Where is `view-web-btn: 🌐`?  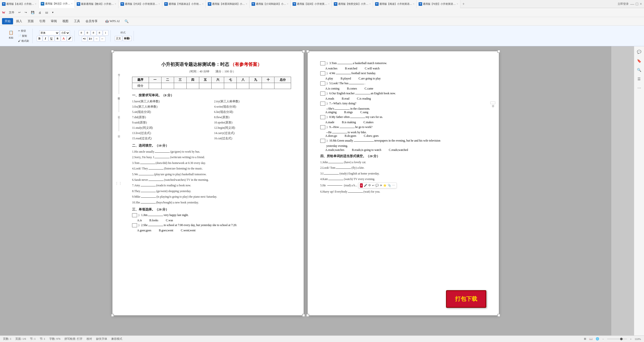
view-web-btn: 🌐 is located at coordinates (597, 339).